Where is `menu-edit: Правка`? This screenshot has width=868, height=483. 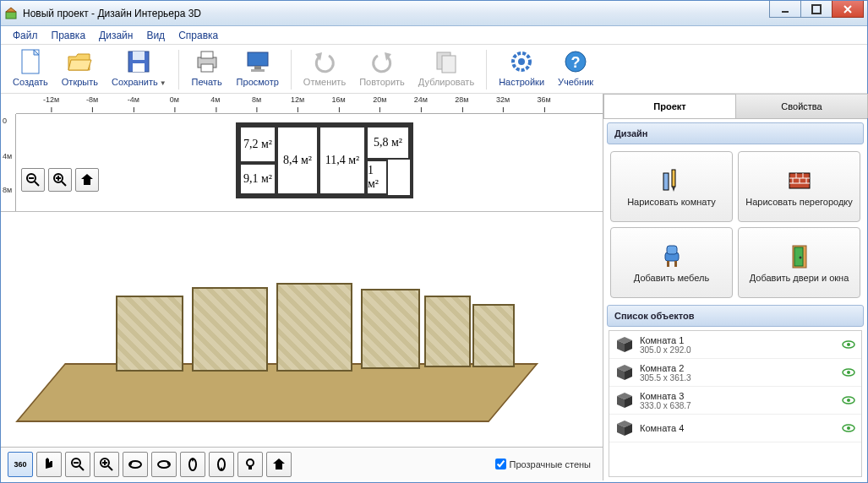
menu-edit: Правка is located at coordinates (69, 35).